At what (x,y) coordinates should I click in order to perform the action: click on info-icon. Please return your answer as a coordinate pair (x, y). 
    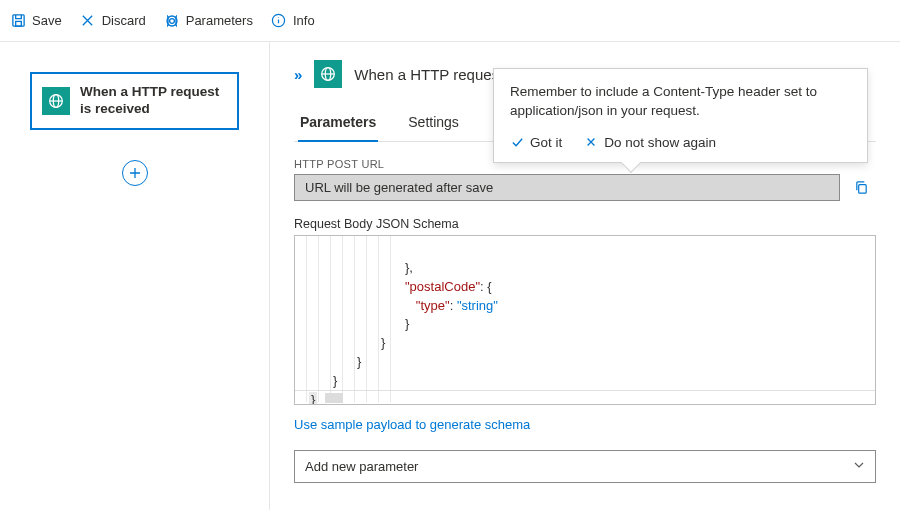
    Looking at the image, I should click on (279, 21).